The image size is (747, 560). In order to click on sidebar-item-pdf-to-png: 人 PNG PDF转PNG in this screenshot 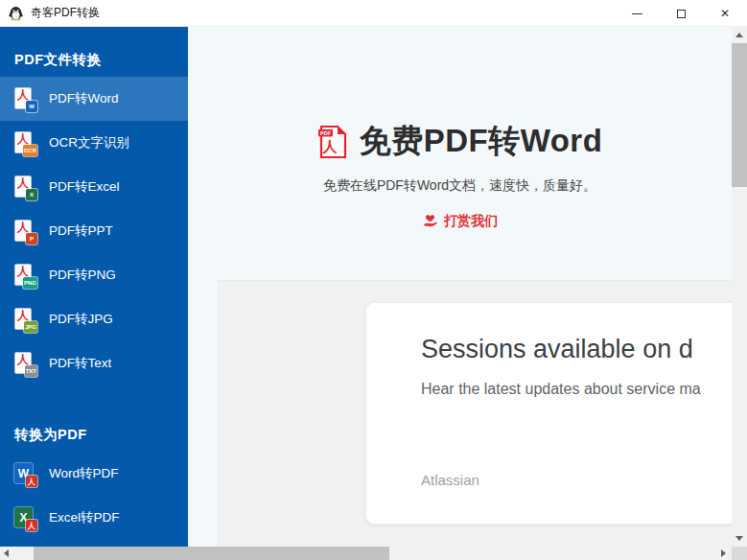, I will do `click(94, 275)`.